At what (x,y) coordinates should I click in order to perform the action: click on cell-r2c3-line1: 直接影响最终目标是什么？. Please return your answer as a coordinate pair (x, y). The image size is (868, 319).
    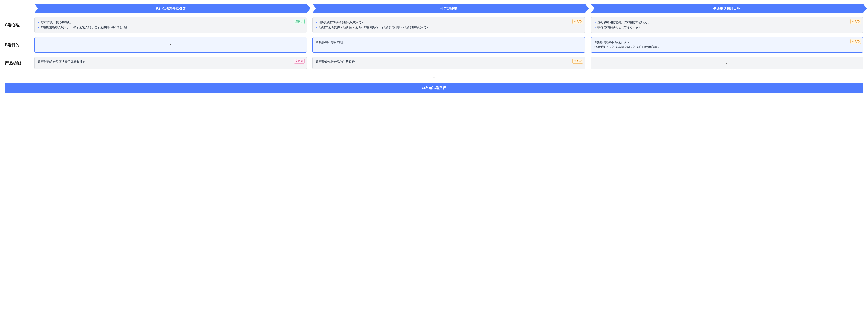
    Looking at the image, I should click on (720, 42).